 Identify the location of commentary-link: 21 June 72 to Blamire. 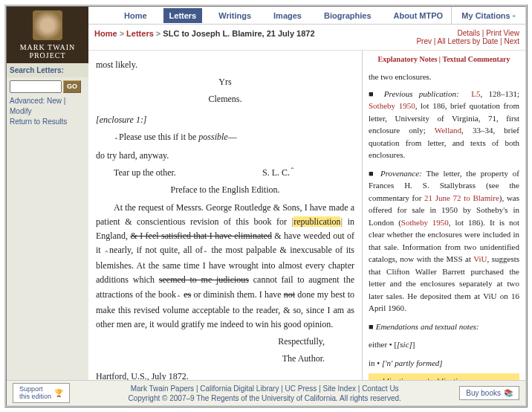
(462, 198).